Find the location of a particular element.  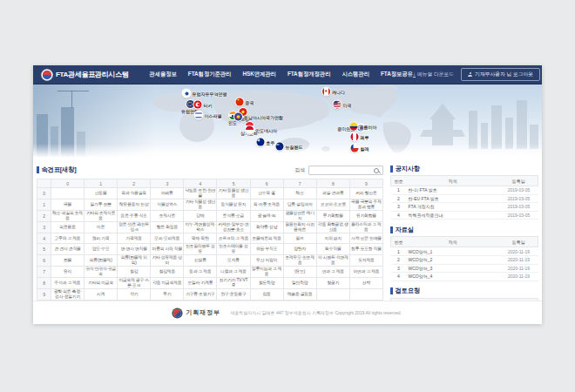

quick-table-cell: 모자류 is located at coordinates (233, 261).